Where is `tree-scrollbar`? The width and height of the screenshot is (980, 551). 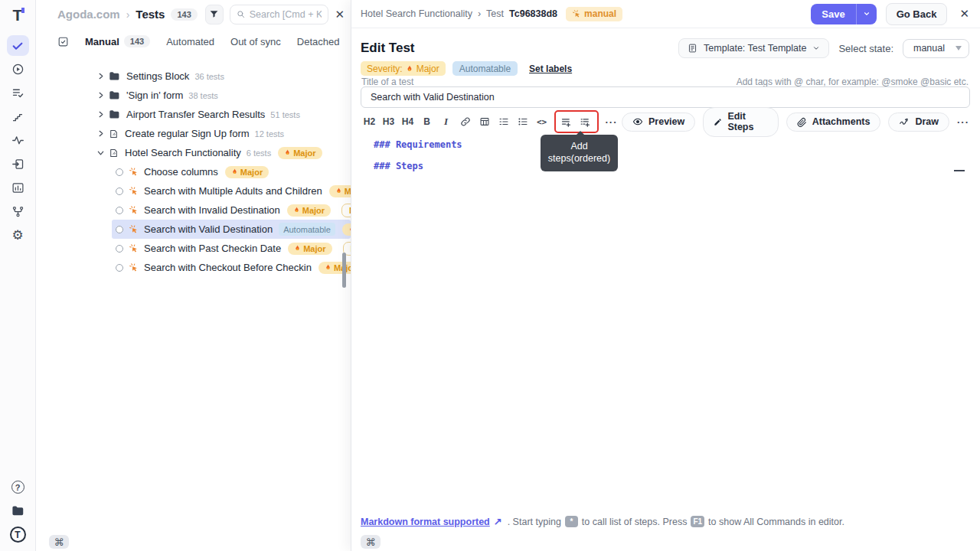 tree-scrollbar is located at coordinates (345, 270).